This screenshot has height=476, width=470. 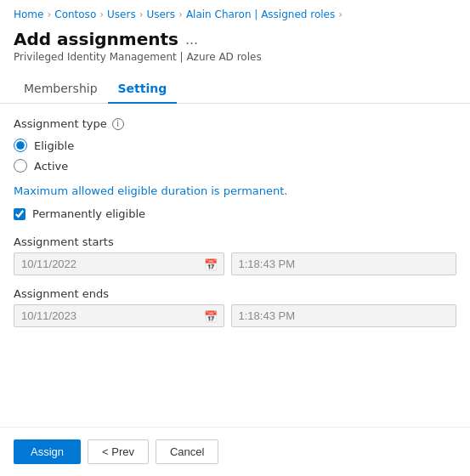 I want to click on calendar-icon-ends: 📅, so click(x=211, y=316).